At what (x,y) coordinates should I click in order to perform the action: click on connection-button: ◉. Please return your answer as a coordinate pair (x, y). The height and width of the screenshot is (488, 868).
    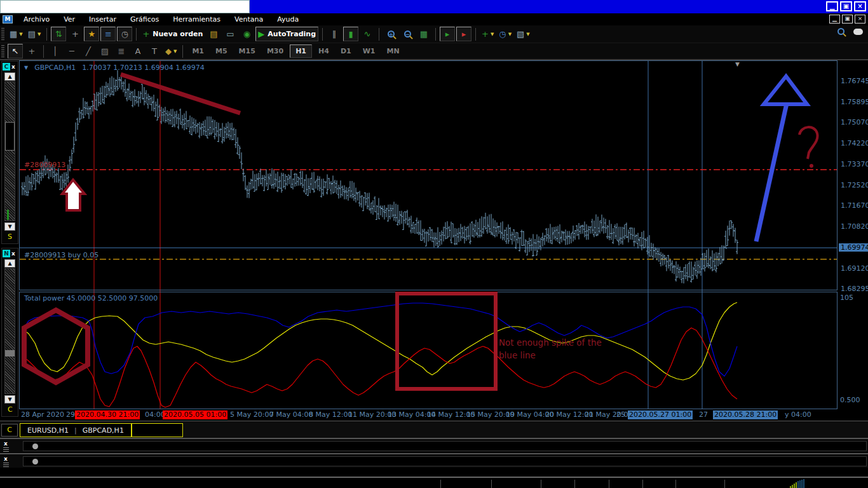
    Looking at the image, I should click on (247, 34).